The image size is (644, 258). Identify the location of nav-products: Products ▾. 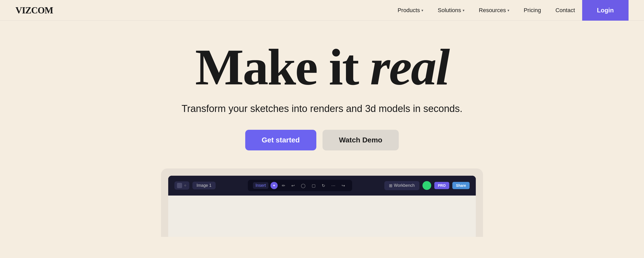
(410, 10).